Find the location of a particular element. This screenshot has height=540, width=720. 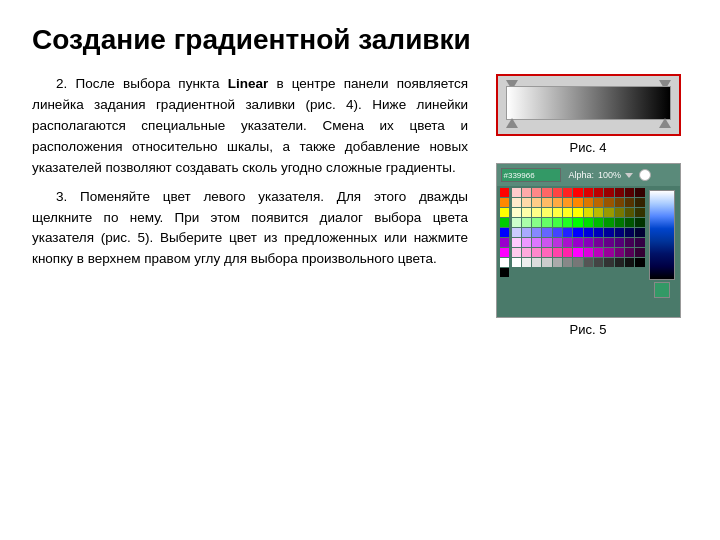

paragraph-1: 2. После выбора пункта Linear в центре п… is located at coordinates (250, 126).